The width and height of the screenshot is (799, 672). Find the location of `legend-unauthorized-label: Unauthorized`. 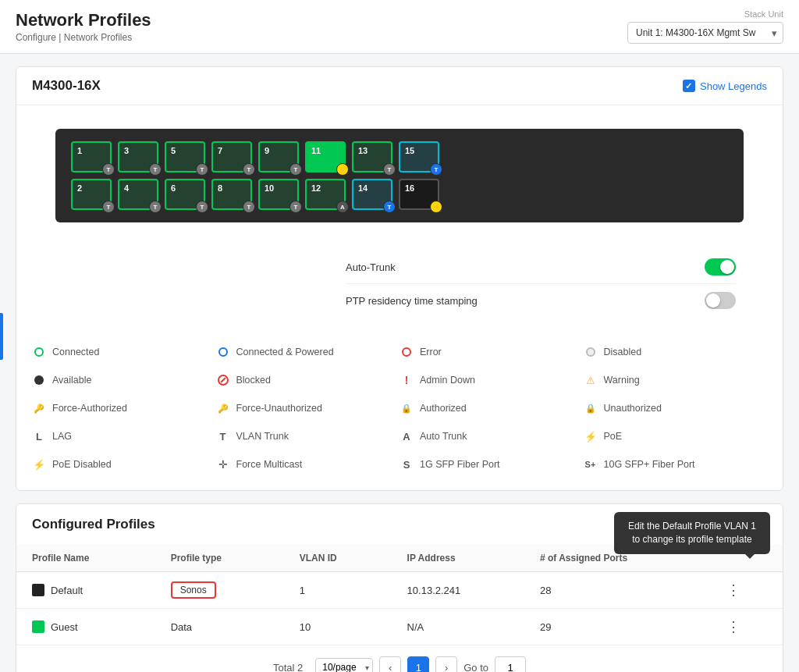

legend-unauthorized-label: Unauthorized is located at coordinates (633, 408).